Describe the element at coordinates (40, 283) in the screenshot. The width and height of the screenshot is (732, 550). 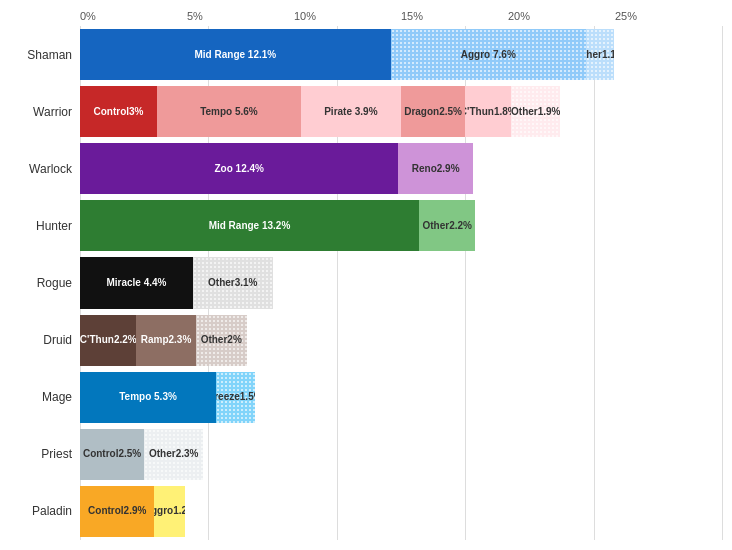
I see `y-labels: ShamanWarriorWarlockHunterRogueDruidMage…` at that location.